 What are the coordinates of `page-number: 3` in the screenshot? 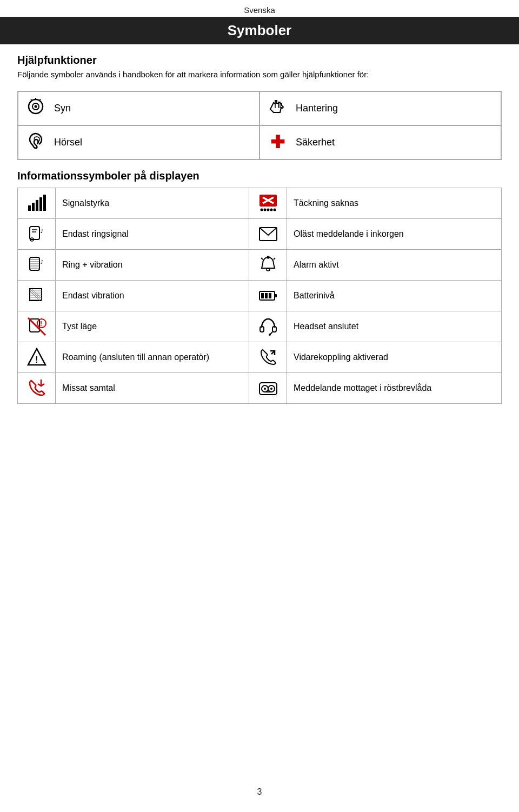 It's located at (260, 792).